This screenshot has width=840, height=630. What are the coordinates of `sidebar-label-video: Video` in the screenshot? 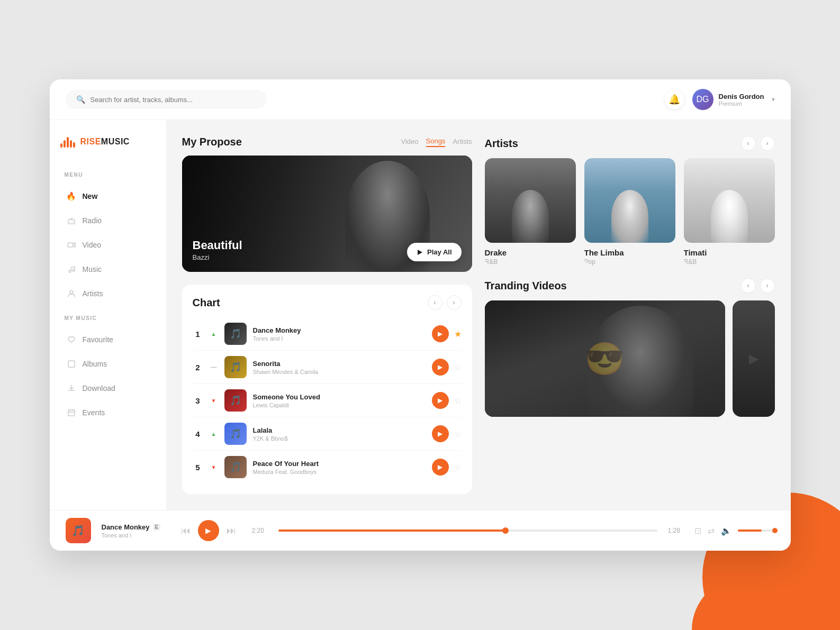 It's located at (92, 245).